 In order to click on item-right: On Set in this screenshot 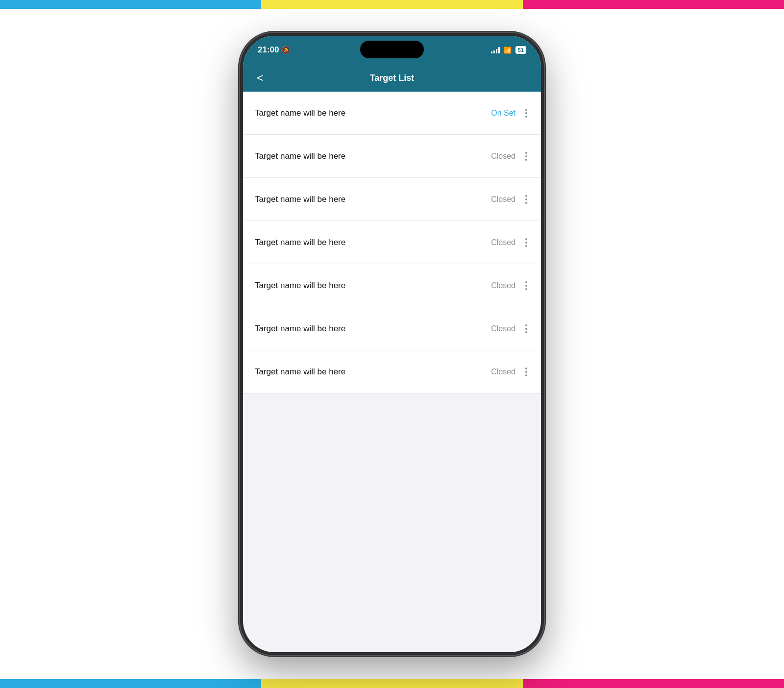, I will do `click(510, 113)`.